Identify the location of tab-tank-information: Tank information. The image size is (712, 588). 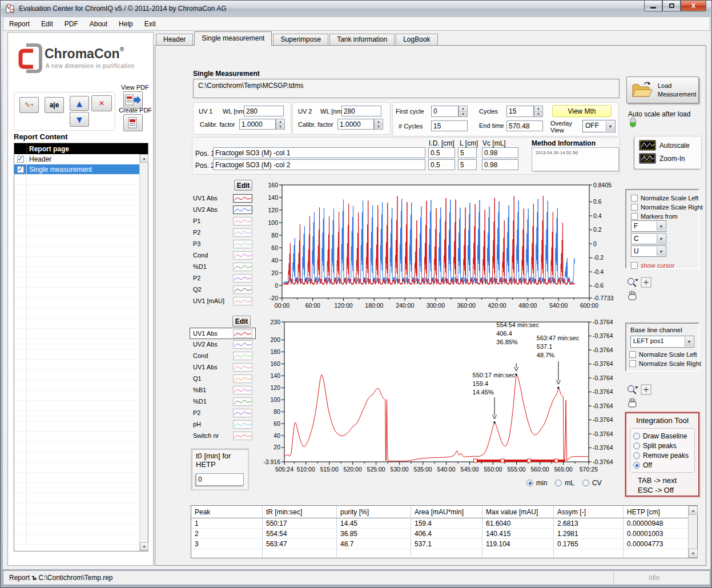
(362, 40).